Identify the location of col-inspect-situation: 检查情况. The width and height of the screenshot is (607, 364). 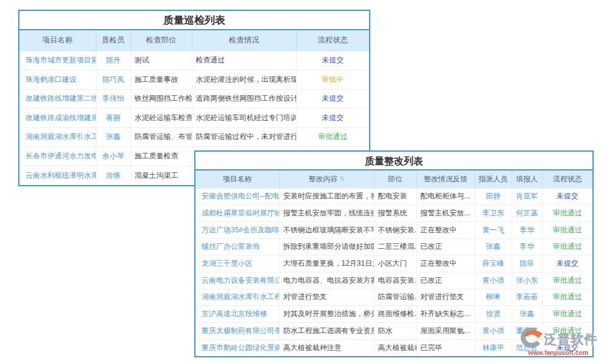
(244, 41).